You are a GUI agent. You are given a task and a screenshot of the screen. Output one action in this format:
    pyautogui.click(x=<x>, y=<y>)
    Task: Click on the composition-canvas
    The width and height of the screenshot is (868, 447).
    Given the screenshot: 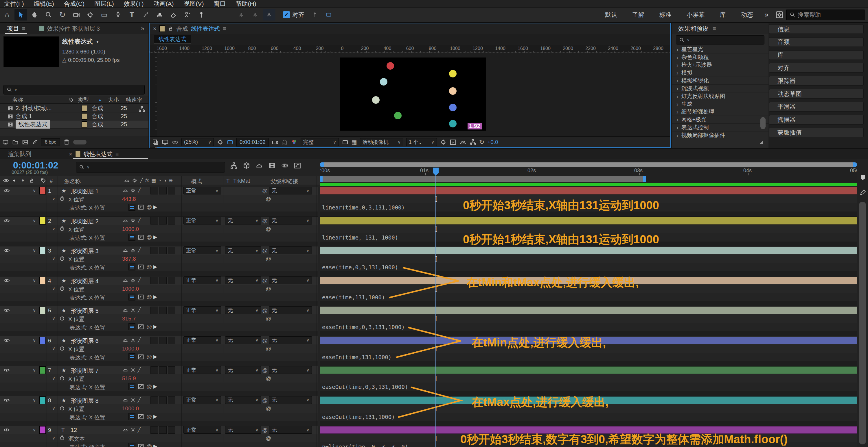 What is the action you would take?
    pyautogui.click(x=413, y=94)
    